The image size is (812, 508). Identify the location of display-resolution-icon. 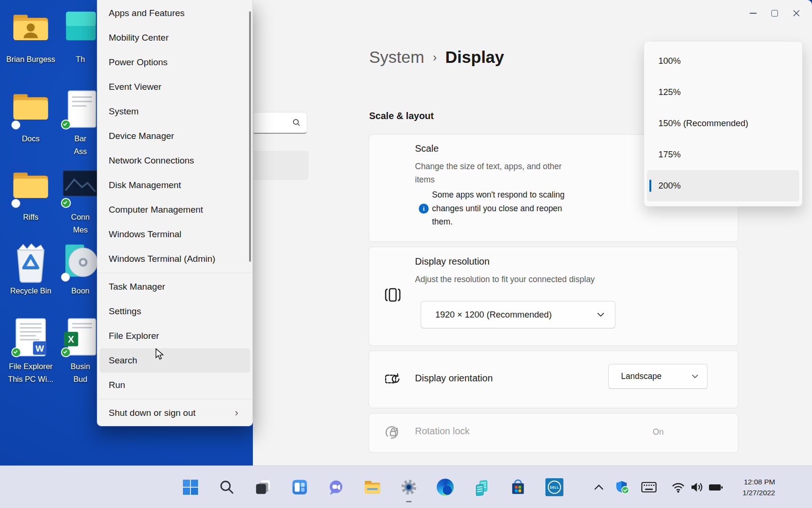
(393, 295).